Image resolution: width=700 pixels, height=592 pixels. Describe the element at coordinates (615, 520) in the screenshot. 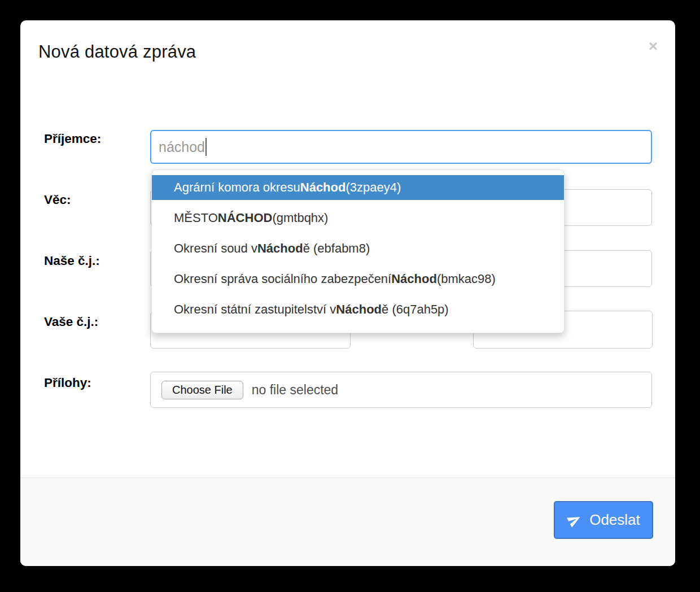

I see `send-button-label: Odeslat` at that location.